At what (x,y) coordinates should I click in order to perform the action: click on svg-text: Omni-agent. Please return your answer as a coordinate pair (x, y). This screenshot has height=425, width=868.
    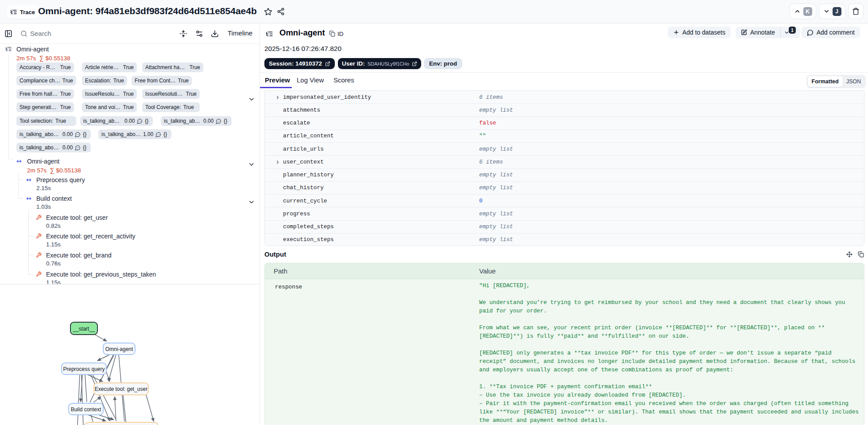
    Looking at the image, I should click on (120, 349).